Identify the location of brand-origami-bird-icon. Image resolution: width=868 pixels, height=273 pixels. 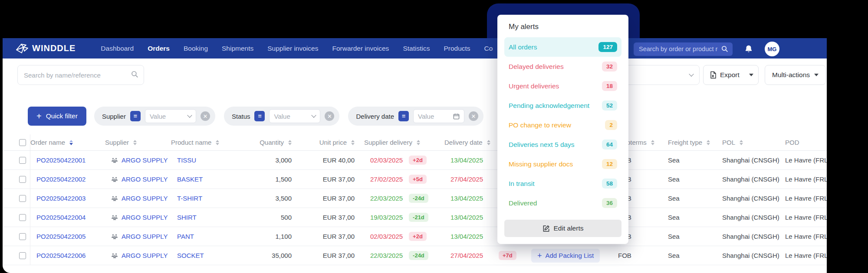
(22, 49).